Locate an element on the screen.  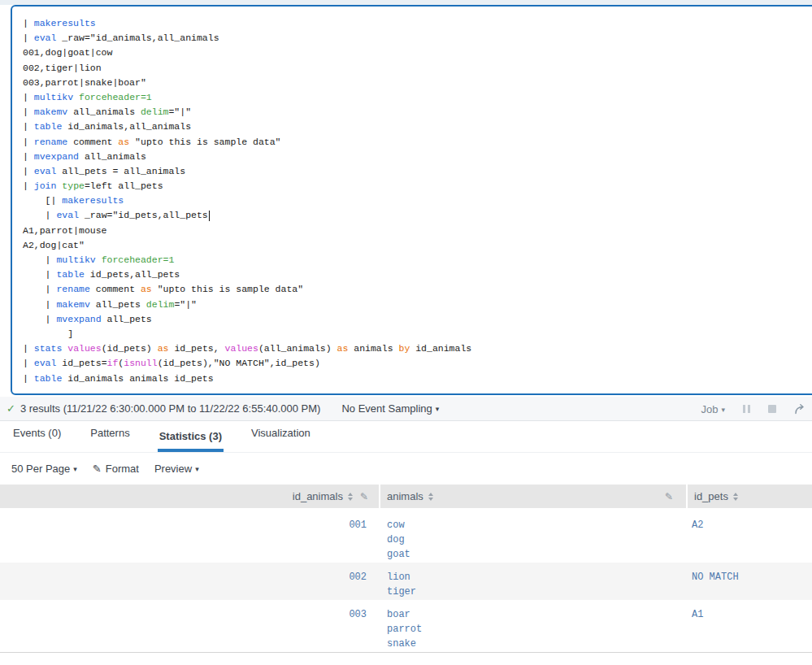
editor-token: ="|" is located at coordinates (180, 112).